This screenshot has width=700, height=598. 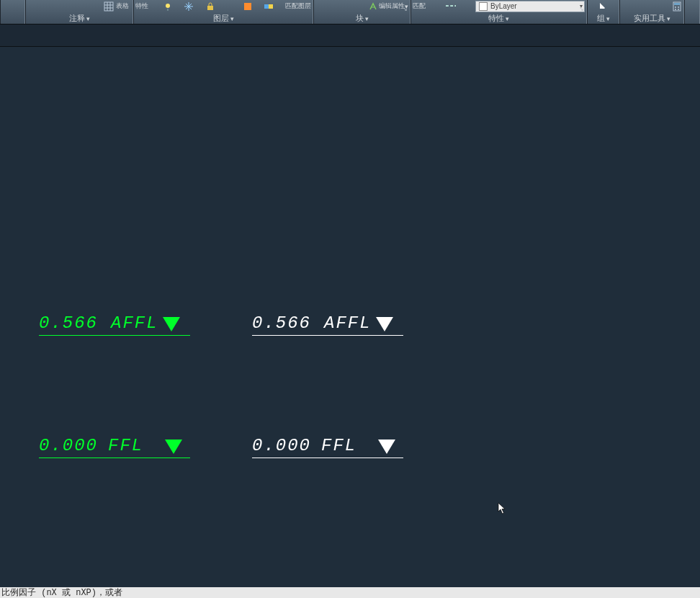 What do you see at coordinates (62, 593) in the screenshot?
I see `command-line-text: 比例因子 (nX 或 nXP)，或者` at bounding box center [62, 593].